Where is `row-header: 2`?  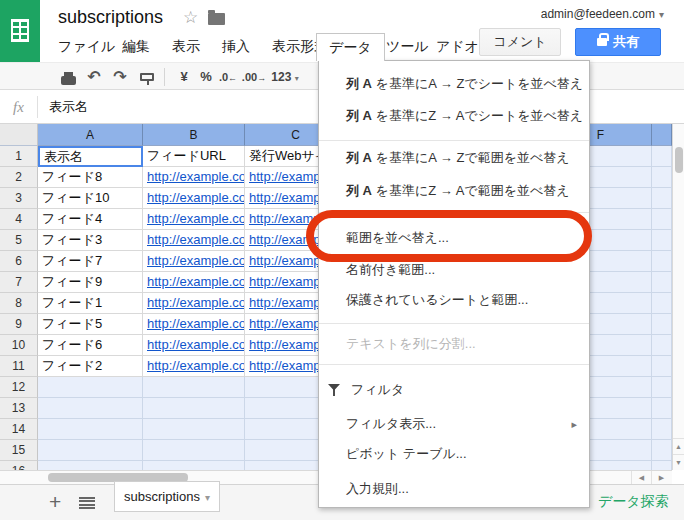 row-header: 2 is located at coordinates (19, 178).